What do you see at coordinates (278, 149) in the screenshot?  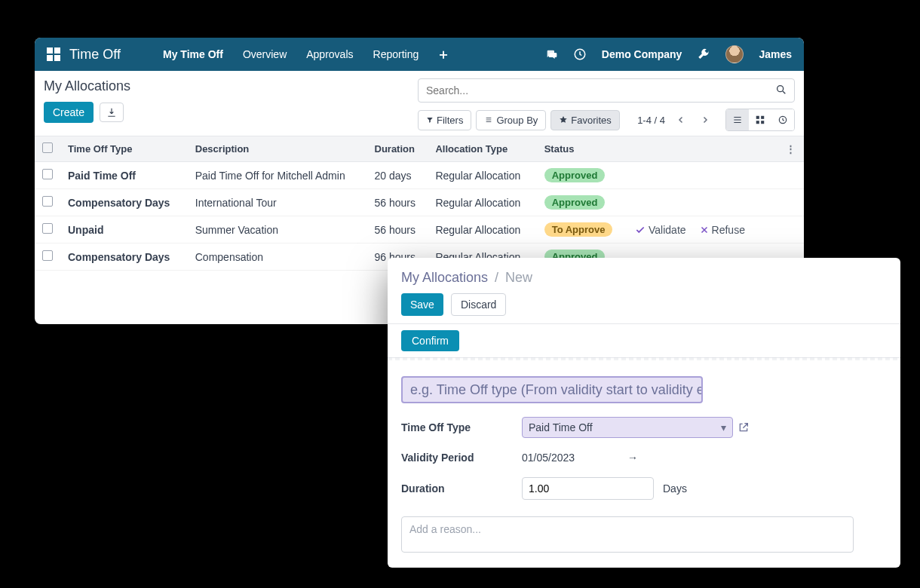 I see `col-description: Description` at bounding box center [278, 149].